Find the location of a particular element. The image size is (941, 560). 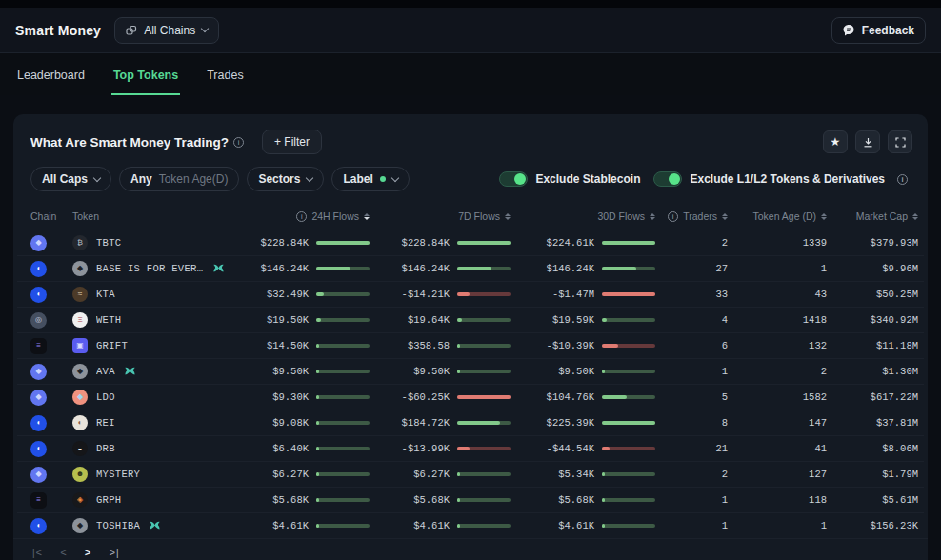

exclude-l1l2-toggle: Exclude L1/L2 Tokens & Derivatives i is located at coordinates (783, 179).